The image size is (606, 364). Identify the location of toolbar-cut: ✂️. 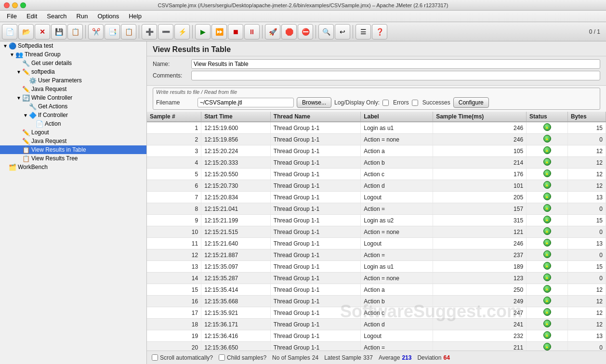
(96, 32).